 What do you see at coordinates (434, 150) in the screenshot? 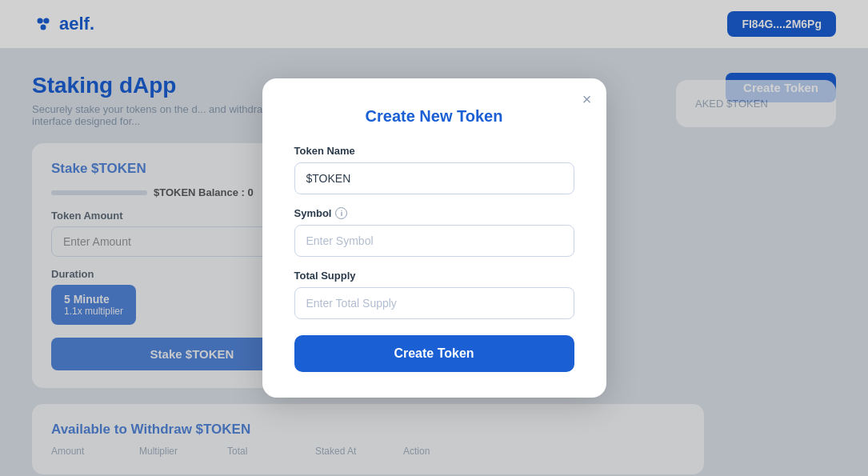
I see `token-name-label: Token Name` at bounding box center [434, 150].